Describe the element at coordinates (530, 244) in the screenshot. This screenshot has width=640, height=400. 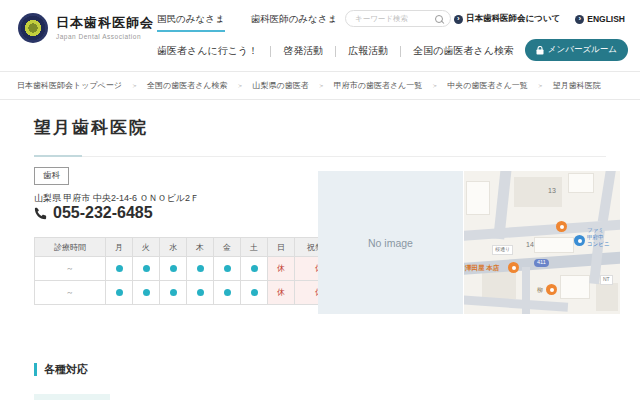
I see `map-block-label: 14` at that location.